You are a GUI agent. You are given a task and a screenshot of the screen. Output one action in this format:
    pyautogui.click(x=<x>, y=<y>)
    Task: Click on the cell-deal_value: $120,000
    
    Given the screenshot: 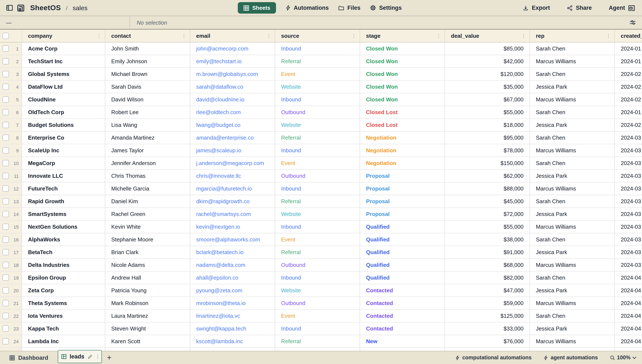 What is the action you would take?
    pyautogui.click(x=487, y=74)
    